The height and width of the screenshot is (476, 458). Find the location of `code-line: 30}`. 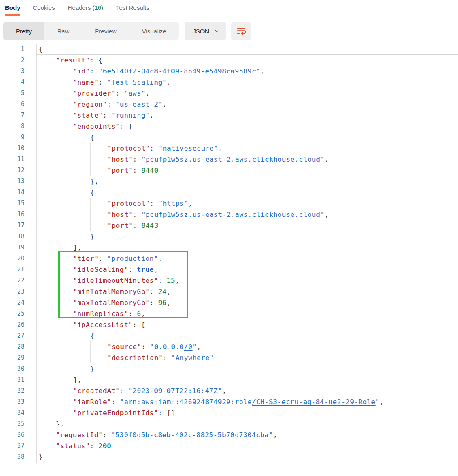

code-line: 30} is located at coordinates (229, 369).